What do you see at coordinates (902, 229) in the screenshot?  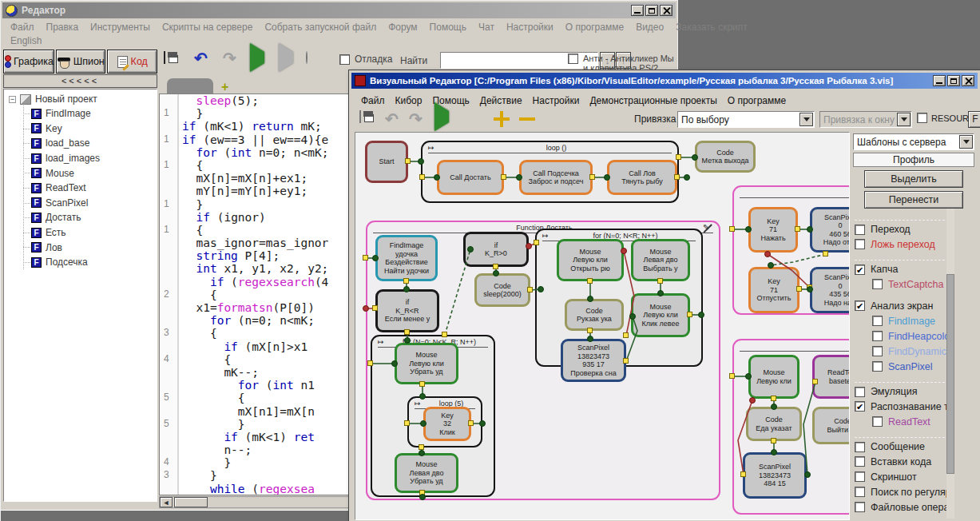 I see `panel-checkbox-Переход: Переход` at bounding box center [902, 229].